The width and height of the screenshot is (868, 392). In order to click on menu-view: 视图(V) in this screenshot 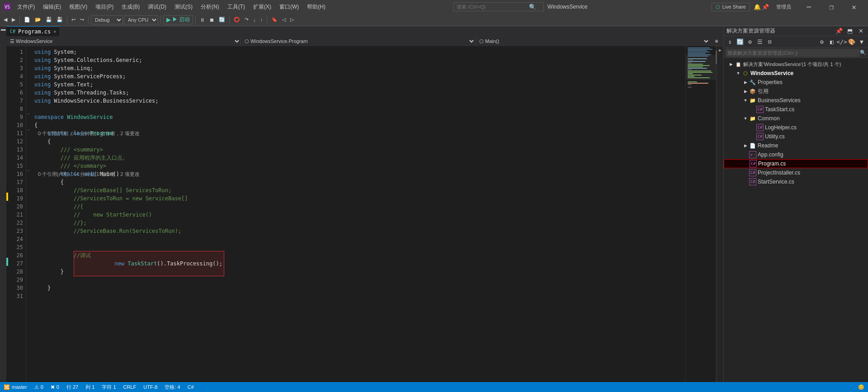, I will do `click(78, 7)`.